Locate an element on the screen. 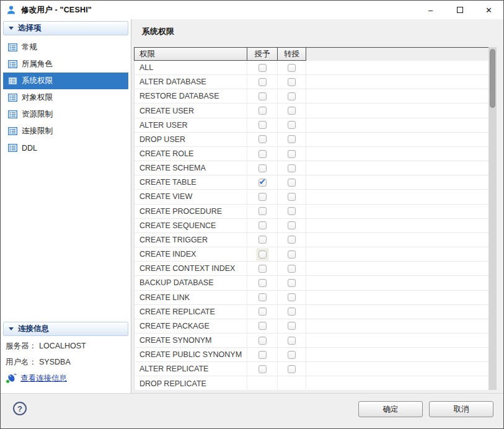  table-row: BACKUP DATABASE is located at coordinates (311, 283).